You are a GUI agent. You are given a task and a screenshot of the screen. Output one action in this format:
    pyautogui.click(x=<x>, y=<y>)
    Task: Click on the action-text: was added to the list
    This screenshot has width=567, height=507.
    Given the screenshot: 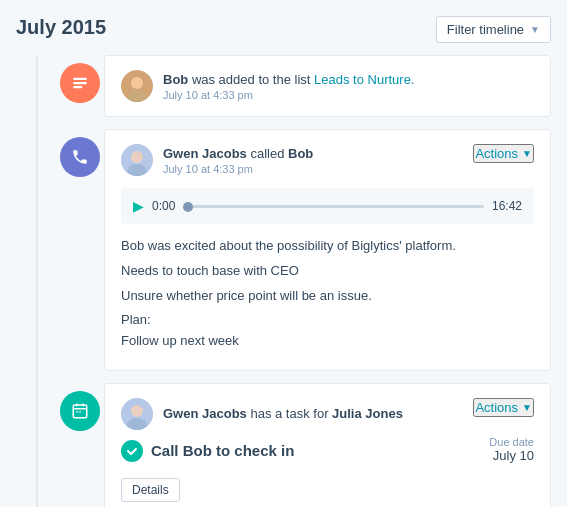 What is the action you would take?
    pyautogui.click(x=251, y=80)
    